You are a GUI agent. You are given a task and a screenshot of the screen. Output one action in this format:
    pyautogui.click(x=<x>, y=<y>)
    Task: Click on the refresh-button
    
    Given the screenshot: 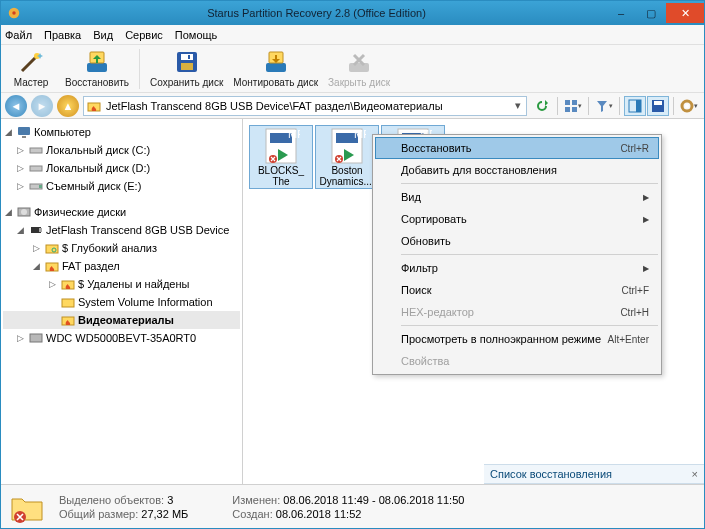 What is the action you would take?
    pyautogui.click(x=542, y=106)
    